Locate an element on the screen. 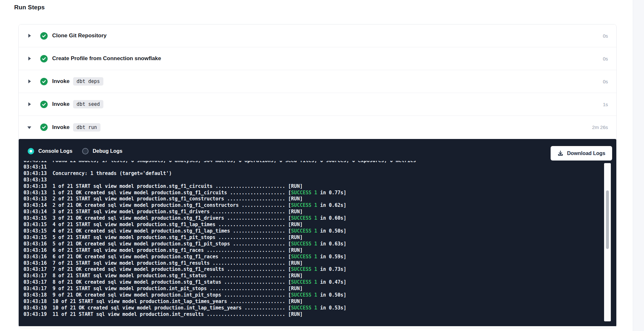  tab-debug-logs: Debug Logs is located at coordinates (102, 151).